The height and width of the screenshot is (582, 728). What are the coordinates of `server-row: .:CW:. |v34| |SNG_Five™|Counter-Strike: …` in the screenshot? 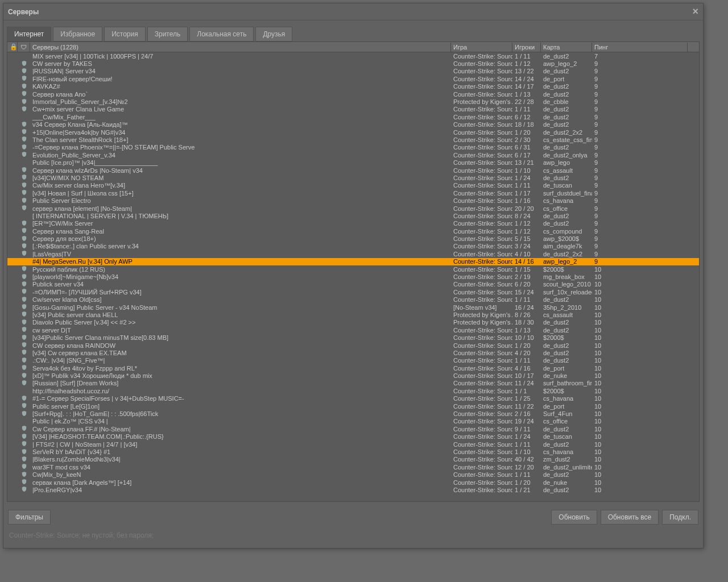 It's located at (353, 360).